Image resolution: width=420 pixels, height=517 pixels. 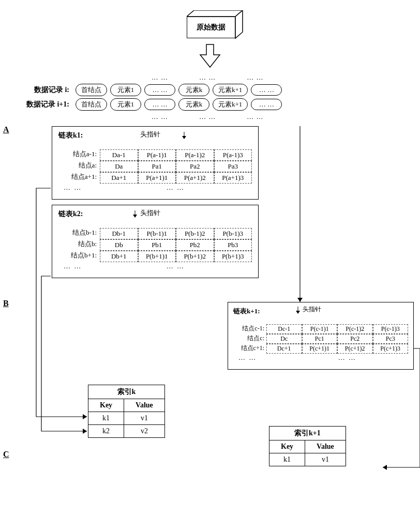 I want to click on section-letter-B: B, so click(x=6, y=303).